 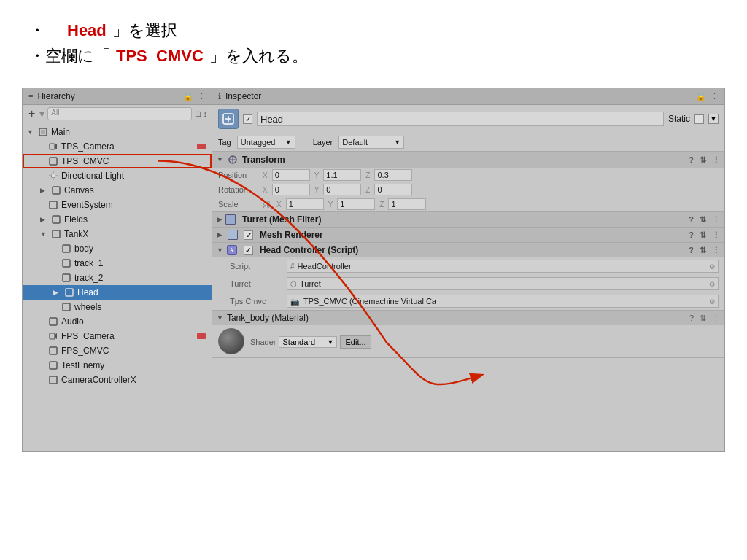 I want to click on search-input: All, so click(x=120, y=114).